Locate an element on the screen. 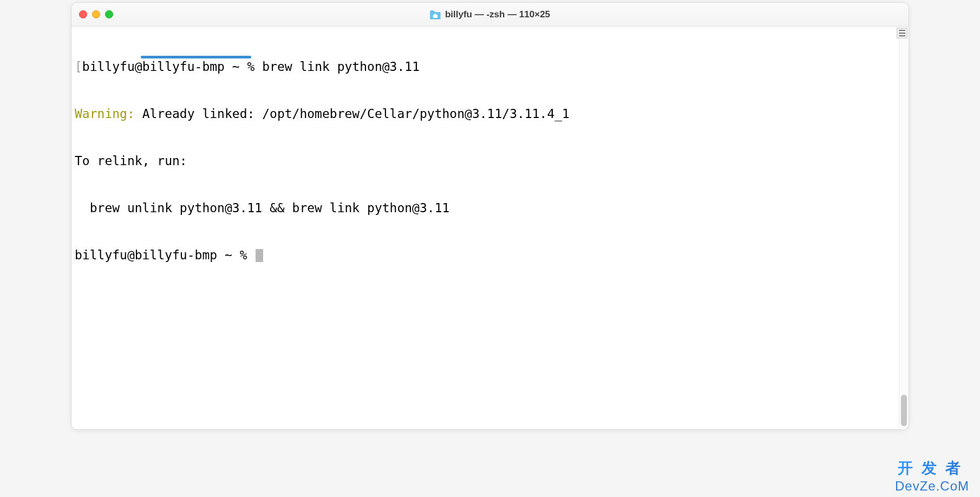 The height and width of the screenshot is (497, 980). cursor is located at coordinates (259, 256).